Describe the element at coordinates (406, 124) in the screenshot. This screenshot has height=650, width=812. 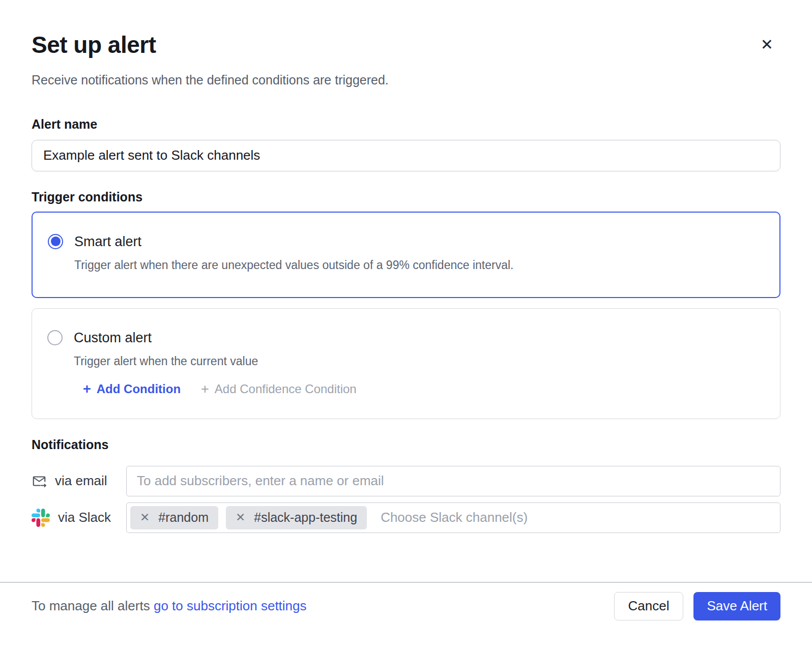
I see `alert-name-label: Alert name` at that location.